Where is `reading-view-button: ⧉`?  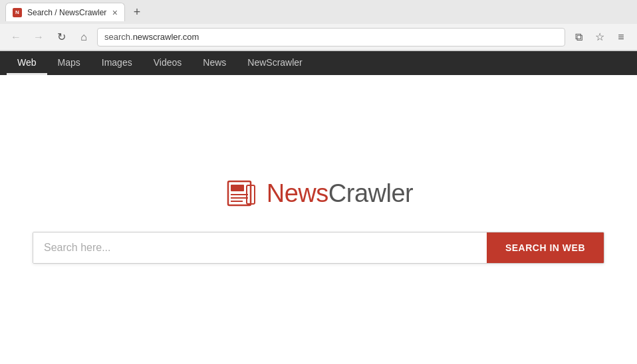
reading-view-button: ⧉ is located at coordinates (578, 37).